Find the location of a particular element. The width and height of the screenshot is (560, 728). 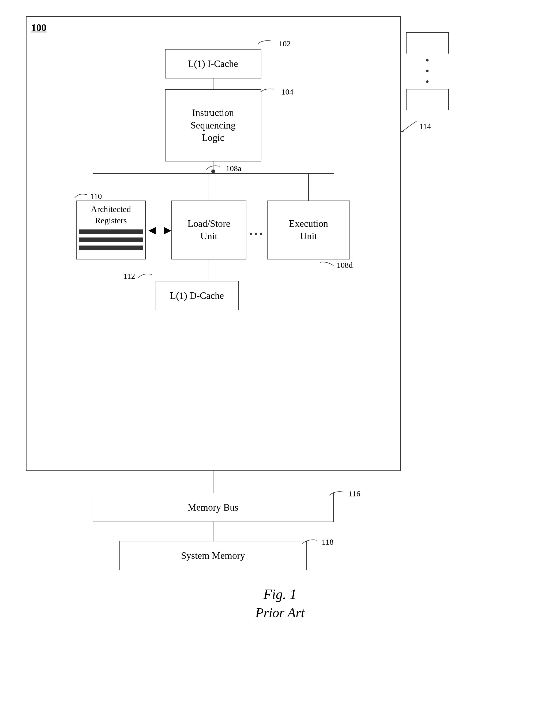

cpu-to-membus-connector is located at coordinates (213, 482).